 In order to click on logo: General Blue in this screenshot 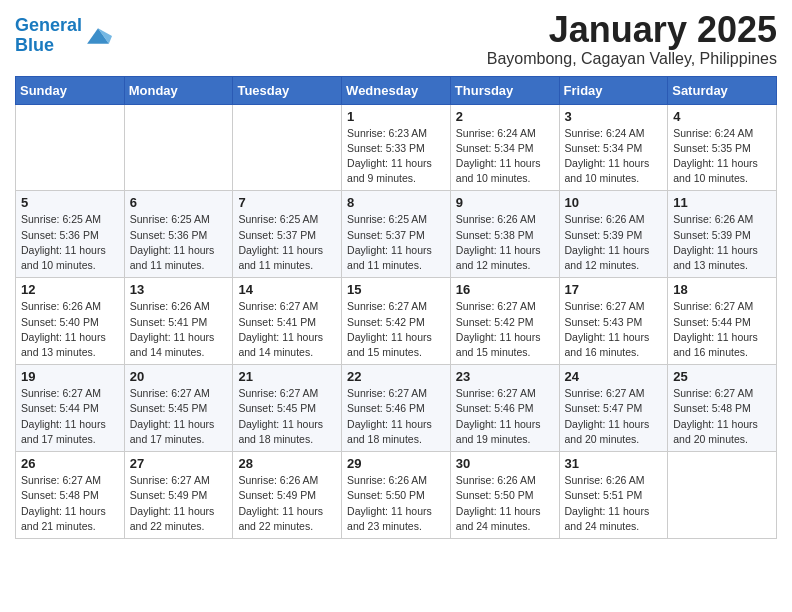, I will do `click(64, 36)`.